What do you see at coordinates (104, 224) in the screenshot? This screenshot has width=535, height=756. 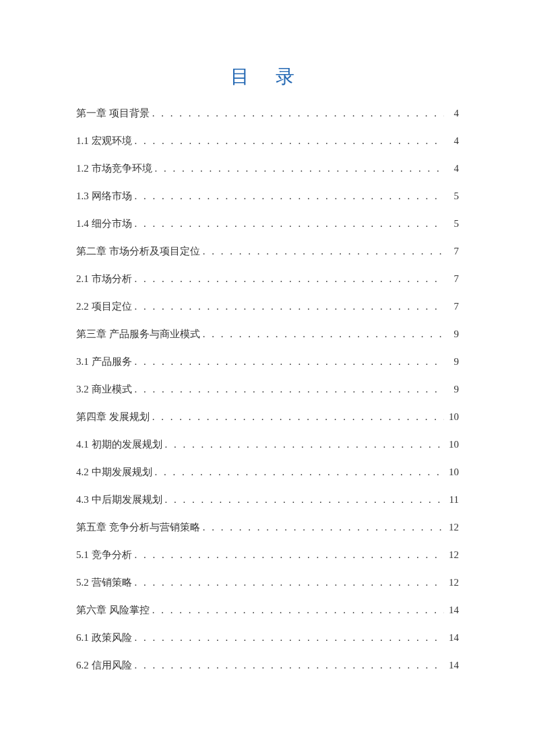 I see `toc-entry-label: 1.4 细分市场` at bounding box center [104, 224].